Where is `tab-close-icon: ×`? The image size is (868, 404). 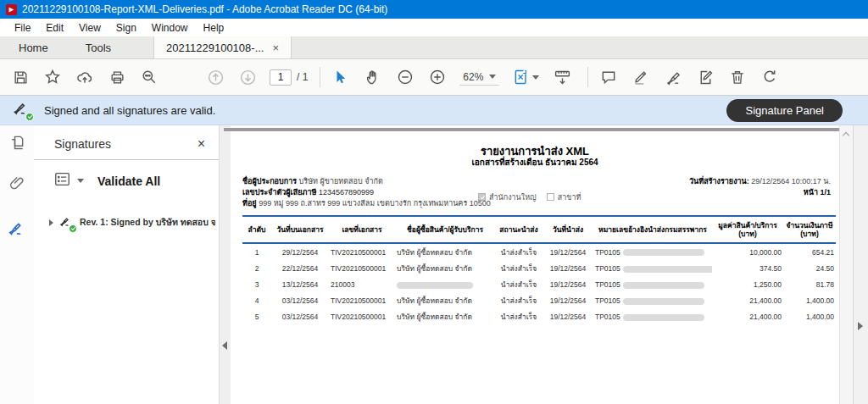 tab-close-icon: × is located at coordinates (275, 47).